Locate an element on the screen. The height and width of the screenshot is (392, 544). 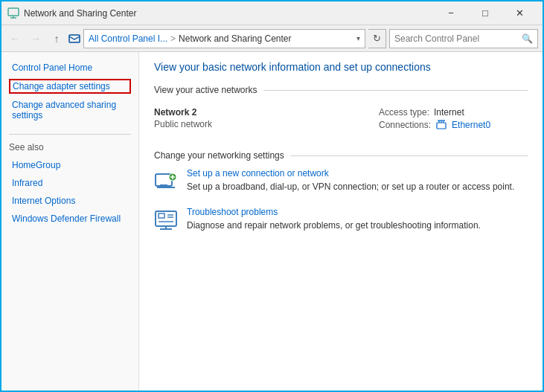
setup-connection-link: Set up a new connection or network is located at coordinates (351, 173).